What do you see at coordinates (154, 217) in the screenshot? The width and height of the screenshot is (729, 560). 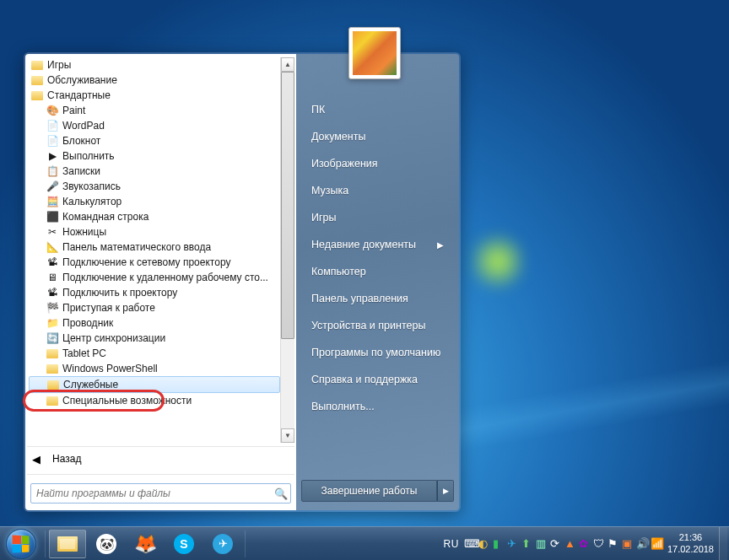 I see `program-item: ⬛Командная строка` at bounding box center [154, 217].